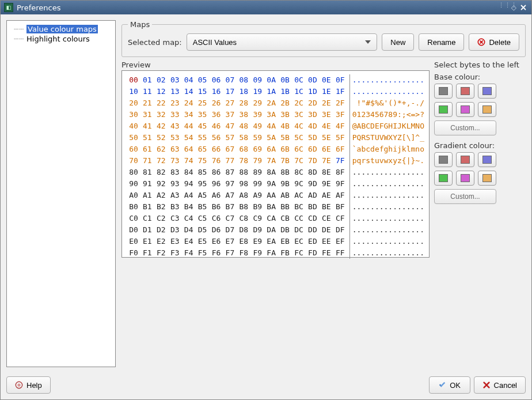  I want to click on hex-byte: 43, so click(175, 126).